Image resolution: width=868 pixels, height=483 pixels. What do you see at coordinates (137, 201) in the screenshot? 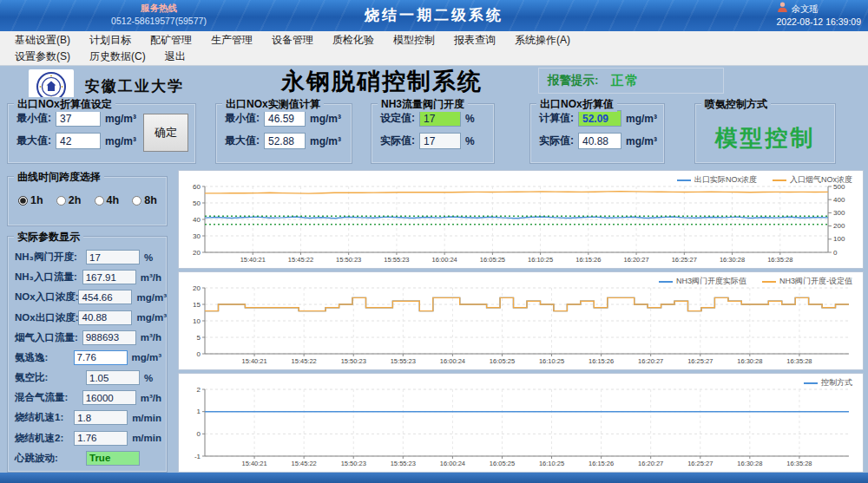
I see `radio-8h` at bounding box center [137, 201].